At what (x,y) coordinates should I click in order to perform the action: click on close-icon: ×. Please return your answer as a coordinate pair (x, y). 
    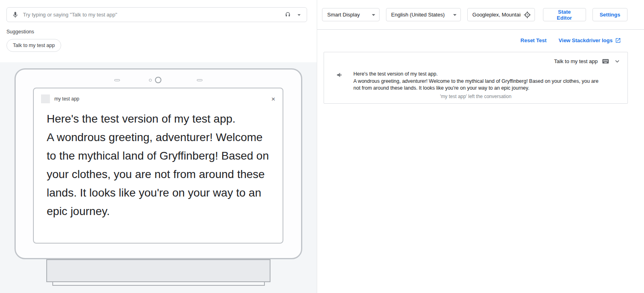
    Looking at the image, I should click on (273, 99).